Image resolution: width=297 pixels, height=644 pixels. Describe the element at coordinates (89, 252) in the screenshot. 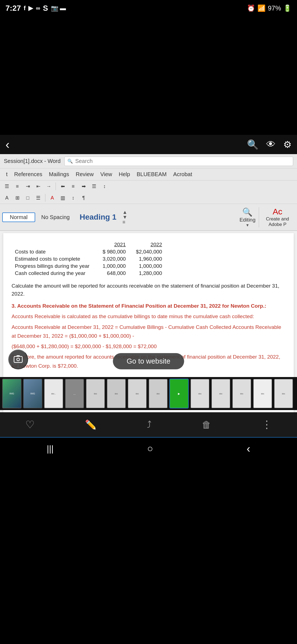

I see `table-row: Costs to date $ 980,000 $2,040,000` at that location.